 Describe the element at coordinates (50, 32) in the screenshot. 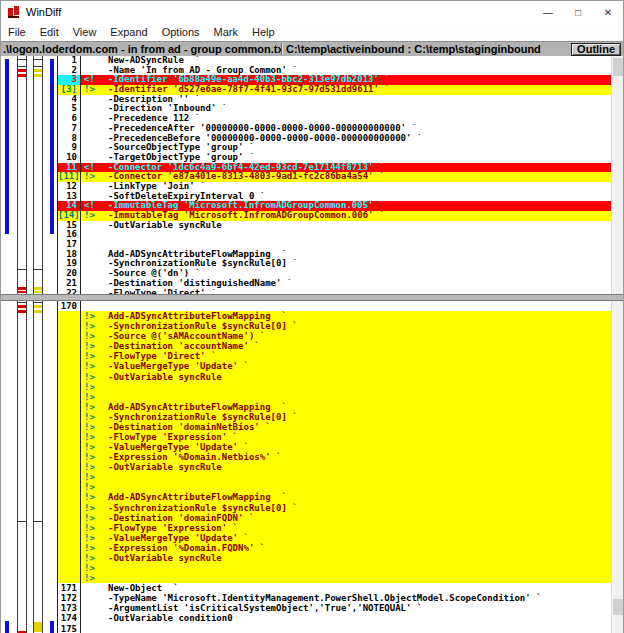

I see `menu-edit: Edit` at that location.